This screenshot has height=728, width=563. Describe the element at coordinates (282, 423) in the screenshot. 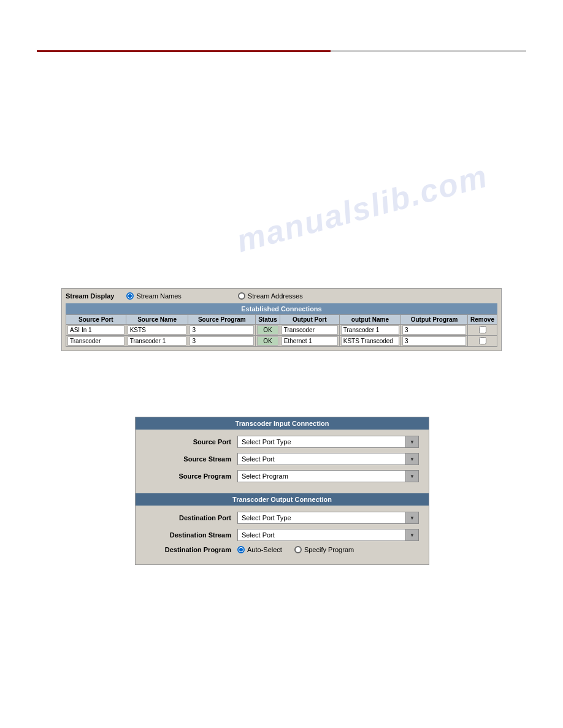

I see `transcoder-input-header: Transcoder Input Connection` at that location.